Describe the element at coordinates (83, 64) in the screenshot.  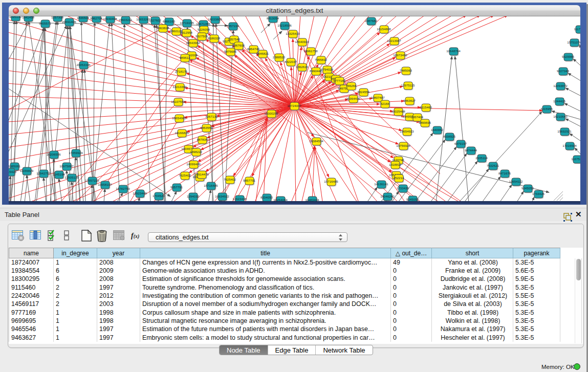
I see `svg-text: 20053346` at that location.